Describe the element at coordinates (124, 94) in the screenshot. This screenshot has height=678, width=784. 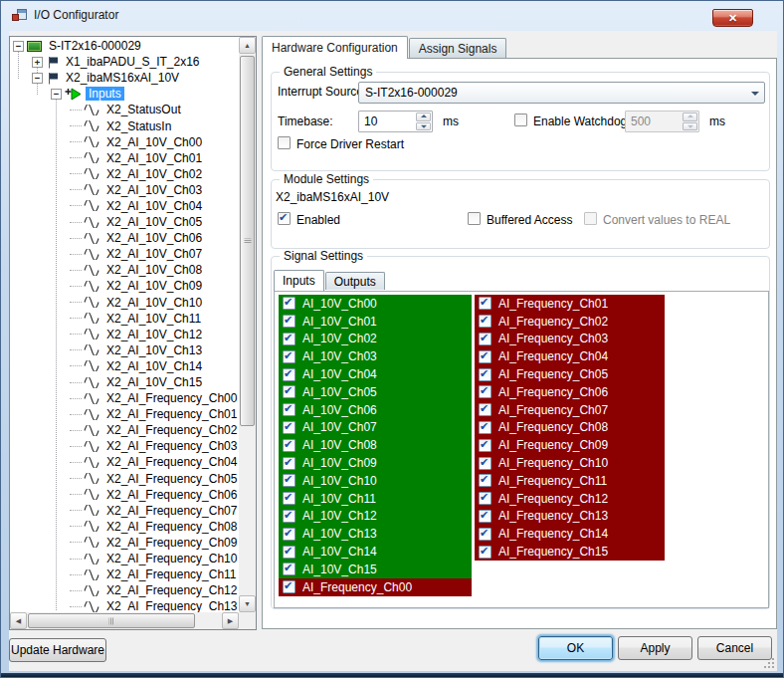
I see `tree-item: −Inputs` at that location.